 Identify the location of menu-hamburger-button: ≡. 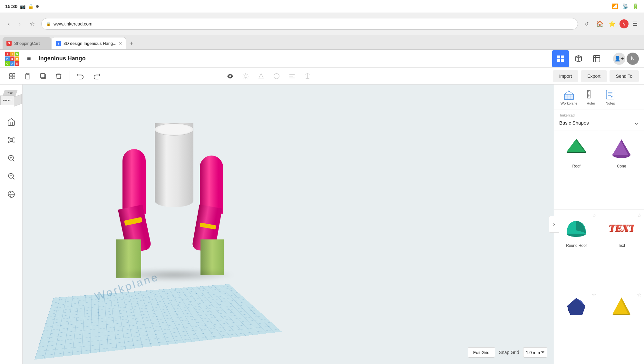
(29, 59).